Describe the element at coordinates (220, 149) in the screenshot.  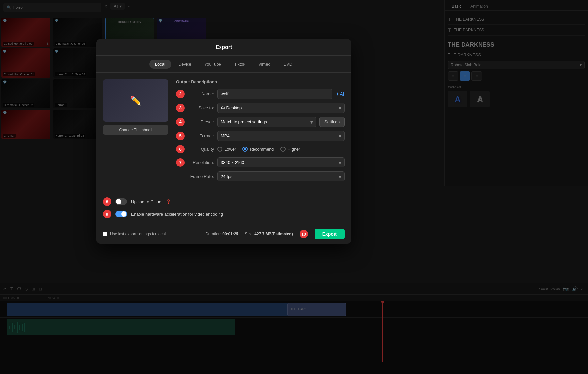
I see `quality-lower-radio` at that location.